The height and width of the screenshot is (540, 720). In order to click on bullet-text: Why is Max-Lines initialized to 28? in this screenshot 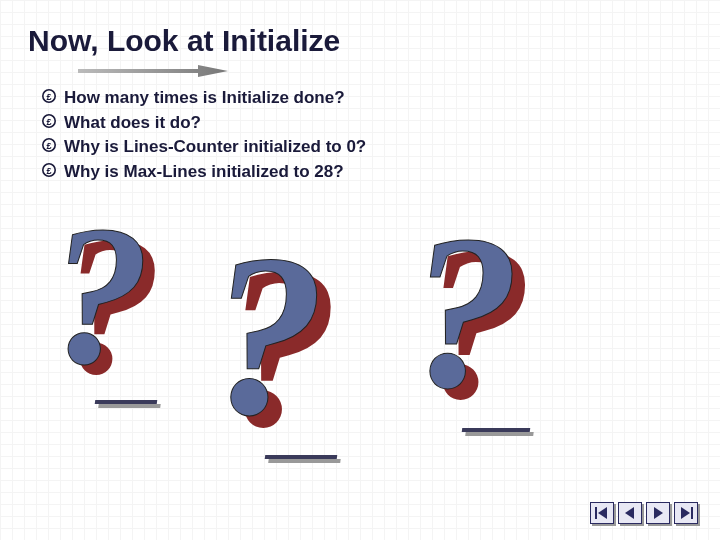, I will do `click(204, 172)`.